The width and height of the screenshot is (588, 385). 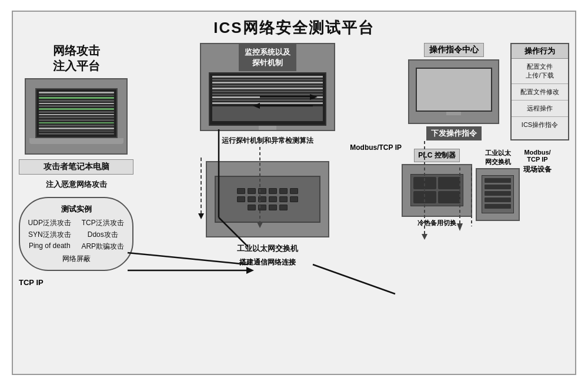 What do you see at coordinates (76, 167) in the screenshot?
I see `laptop-label: 攻击者笔记本电脑` at bounding box center [76, 167].